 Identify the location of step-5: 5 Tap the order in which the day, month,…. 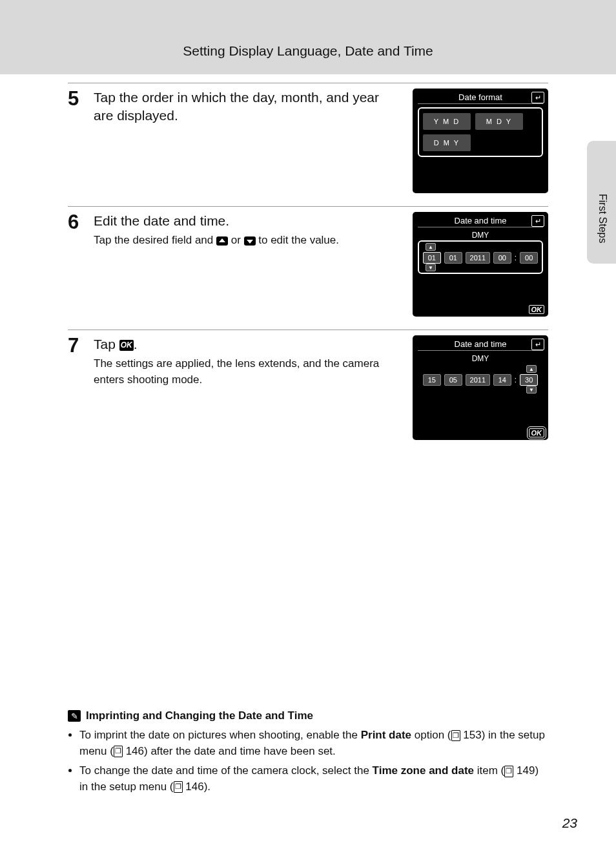
(308, 141).